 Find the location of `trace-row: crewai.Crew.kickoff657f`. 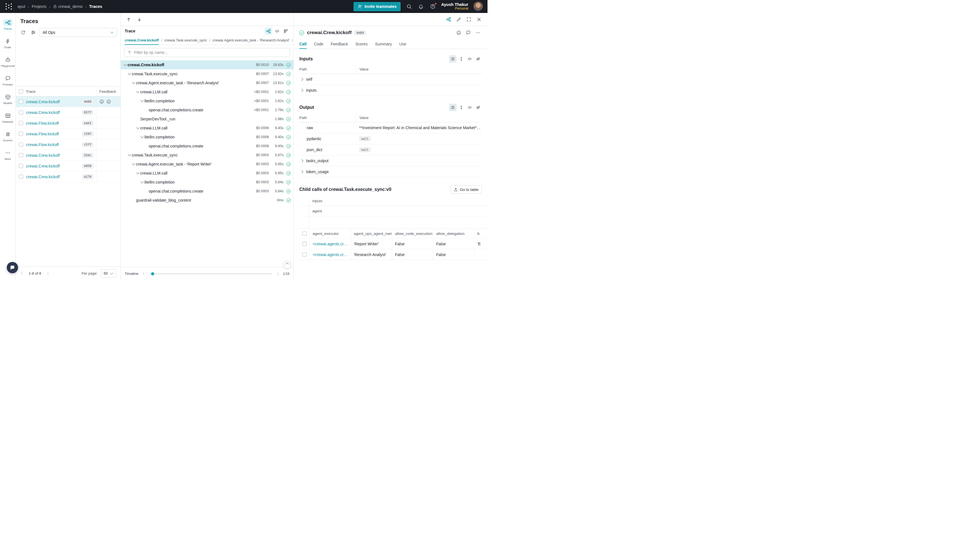

trace-row: crewai.Crew.kickoff657f is located at coordinates (68, 112).